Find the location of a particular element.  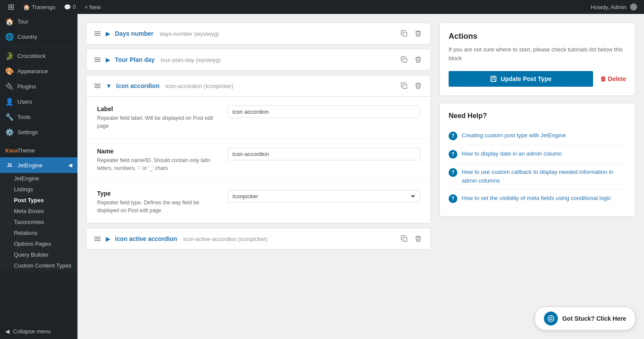

delete-btn-tour-plan-day is located at coordinates (418, 60).